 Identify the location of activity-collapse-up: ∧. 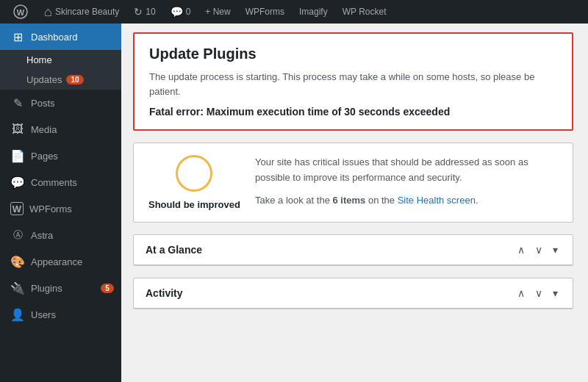
(521, 293).